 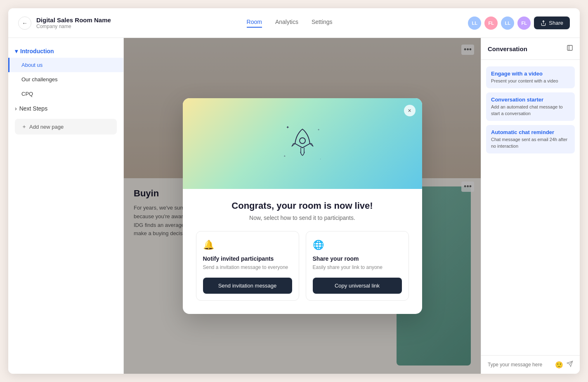 I want to click on share-button: Share, so click(x=552, y=23).